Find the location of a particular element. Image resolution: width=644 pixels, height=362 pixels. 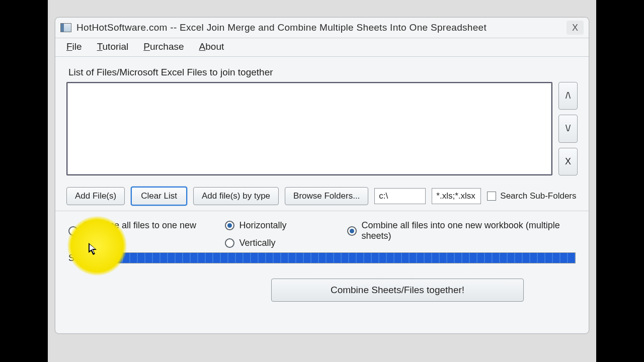

add-by-type-button: Add file(s) by type is located at coordinates (236, 196).